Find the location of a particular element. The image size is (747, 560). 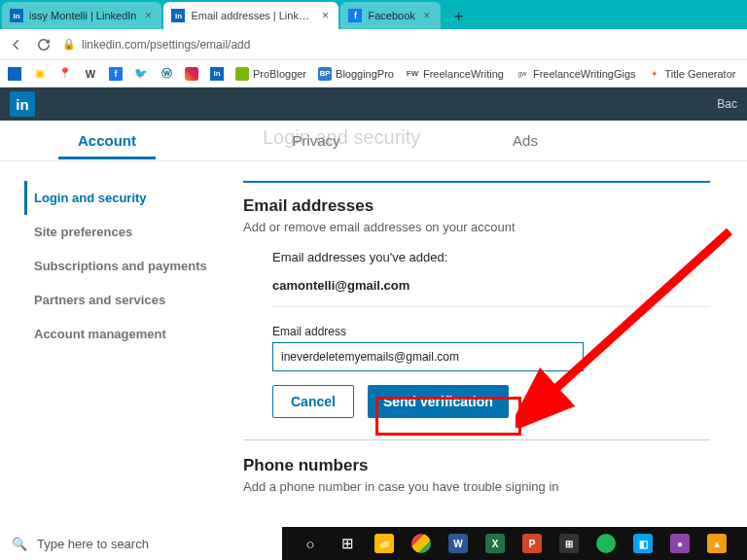

email-input is located at coordinates (428, 357).